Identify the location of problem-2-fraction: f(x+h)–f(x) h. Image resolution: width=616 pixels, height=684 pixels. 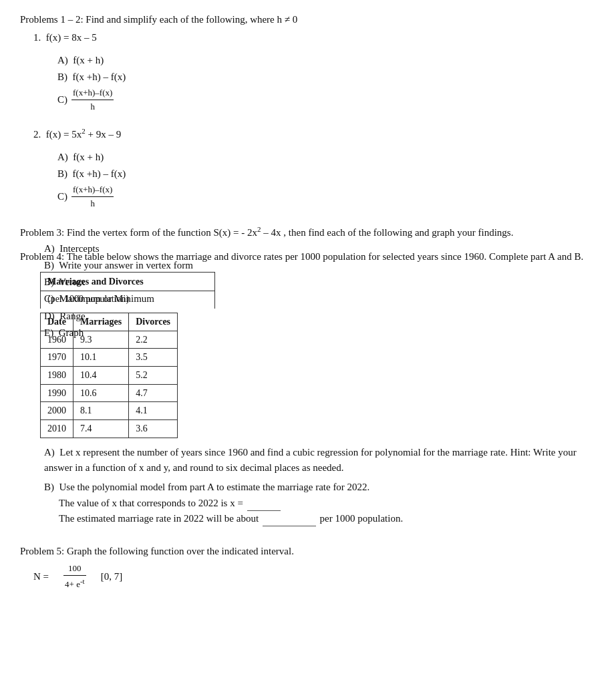
(92, 196).